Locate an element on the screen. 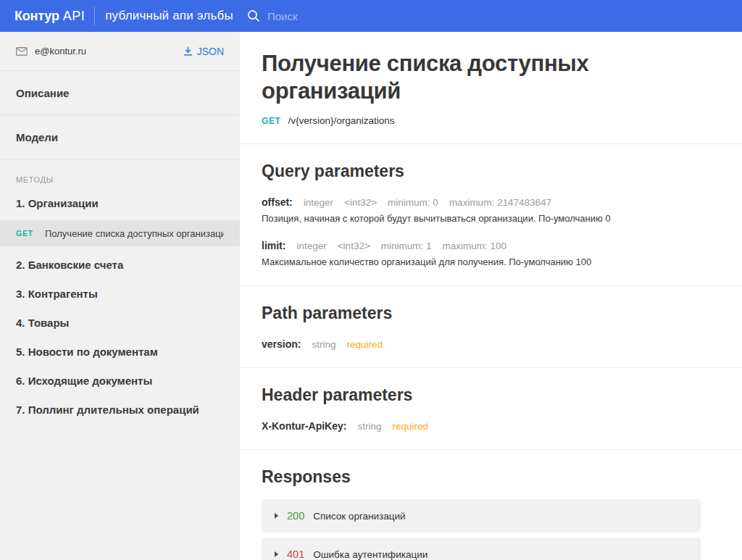  sidebar-item-description: Описание is located at coordinates (120, 93).